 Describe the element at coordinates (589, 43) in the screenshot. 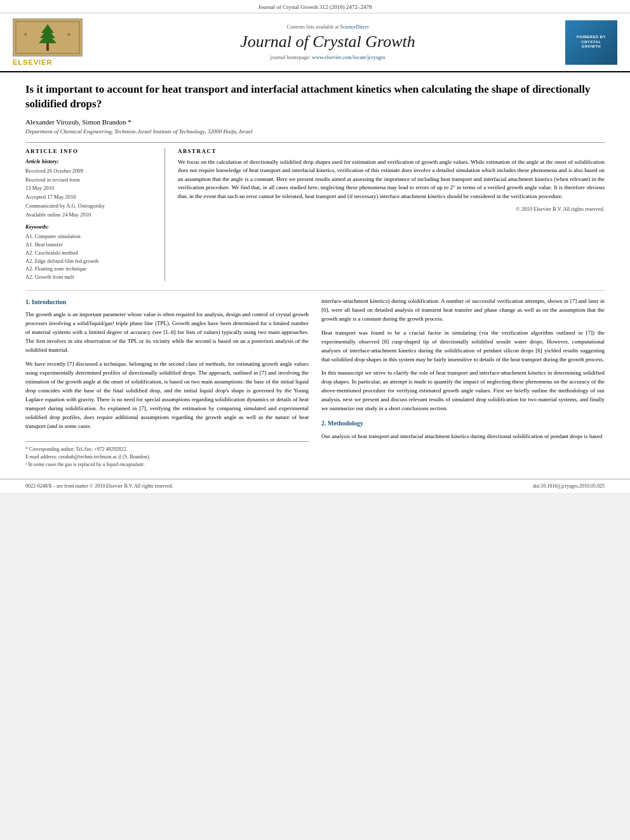

I see `header-right: POWERED BY CRYSTAL GROWTH` at that location.